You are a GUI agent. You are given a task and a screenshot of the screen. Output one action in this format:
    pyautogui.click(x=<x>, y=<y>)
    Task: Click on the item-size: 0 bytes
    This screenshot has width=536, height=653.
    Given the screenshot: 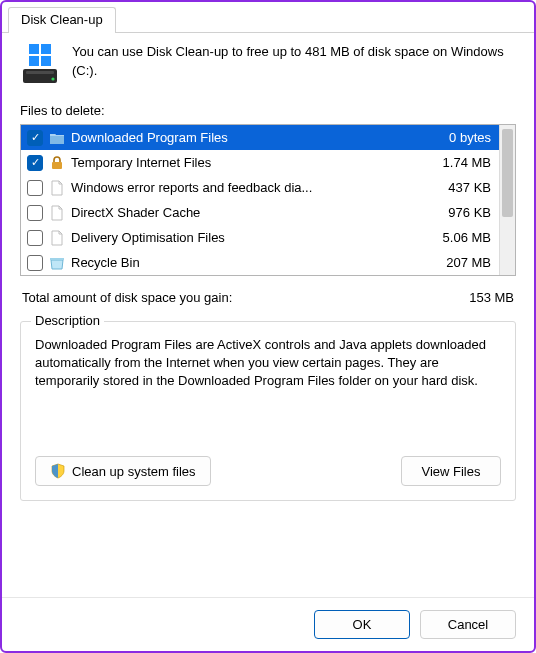 What is the action you would take?
    pyautogui.click(x=459, y=138)
    